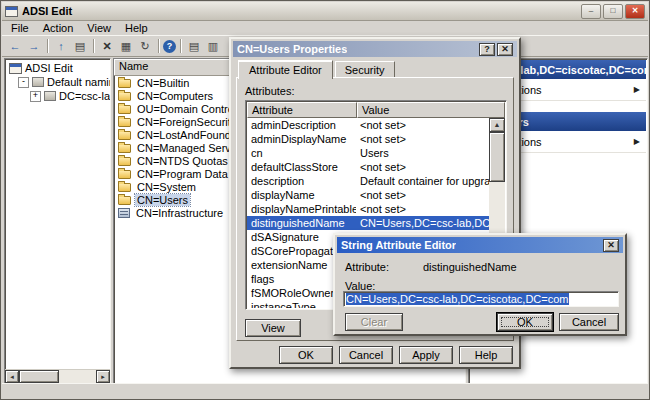  I want to click on tab-strip: Attribute Editor Security, so click(318, 69).